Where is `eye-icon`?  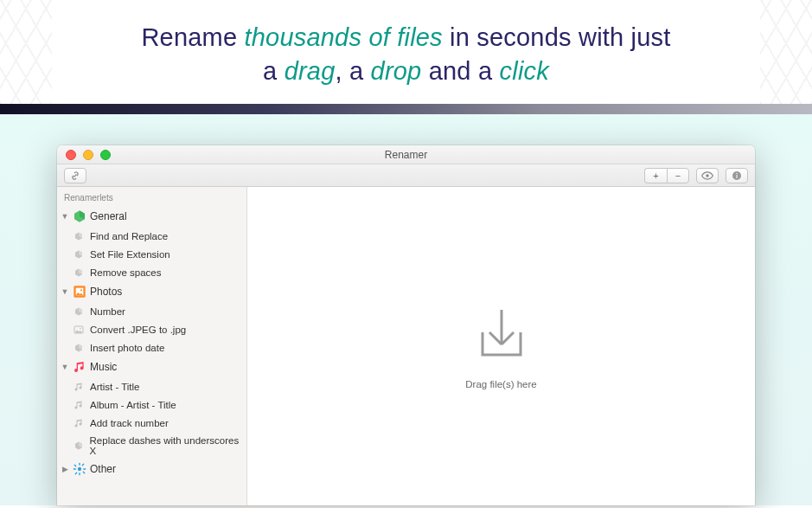
eye-icon is located at coordinates (707, 176).